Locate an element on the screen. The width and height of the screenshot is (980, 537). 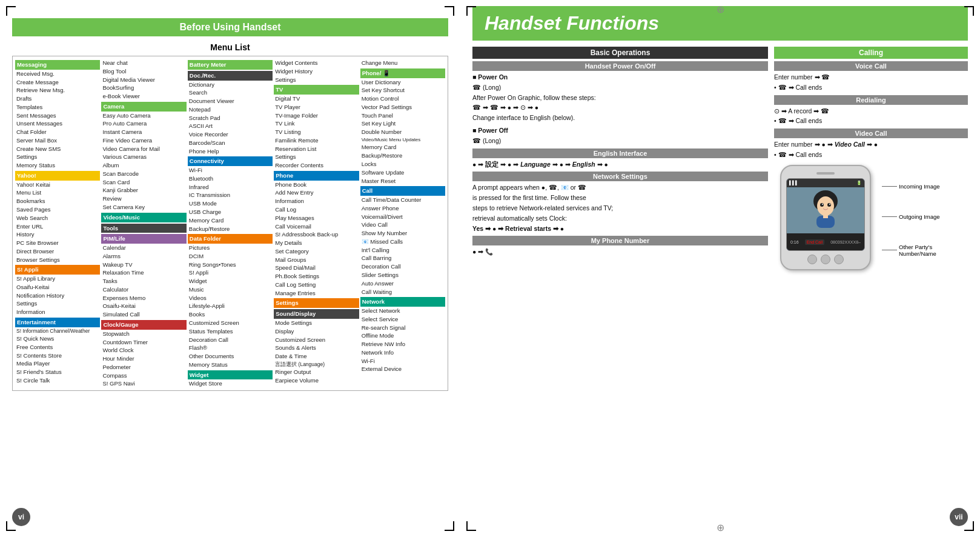
menu-item: Create New SMS is located at coordinates (58, 149).